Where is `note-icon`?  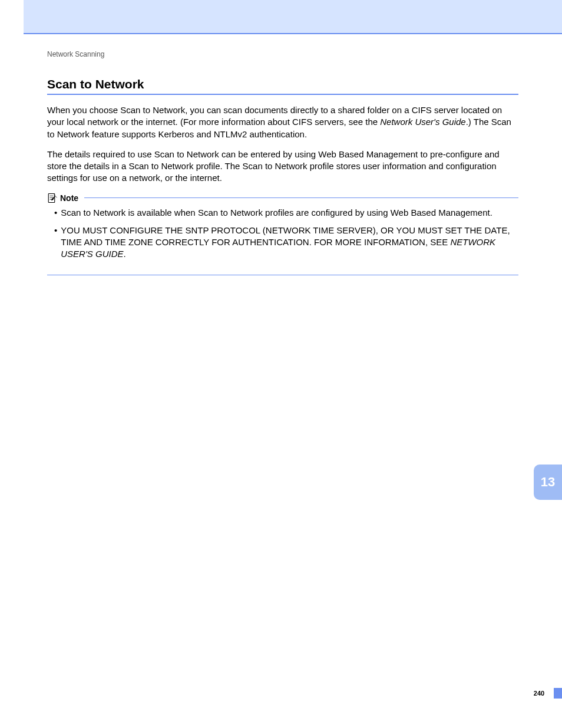
note-icon is located at coordinates (52, 198).